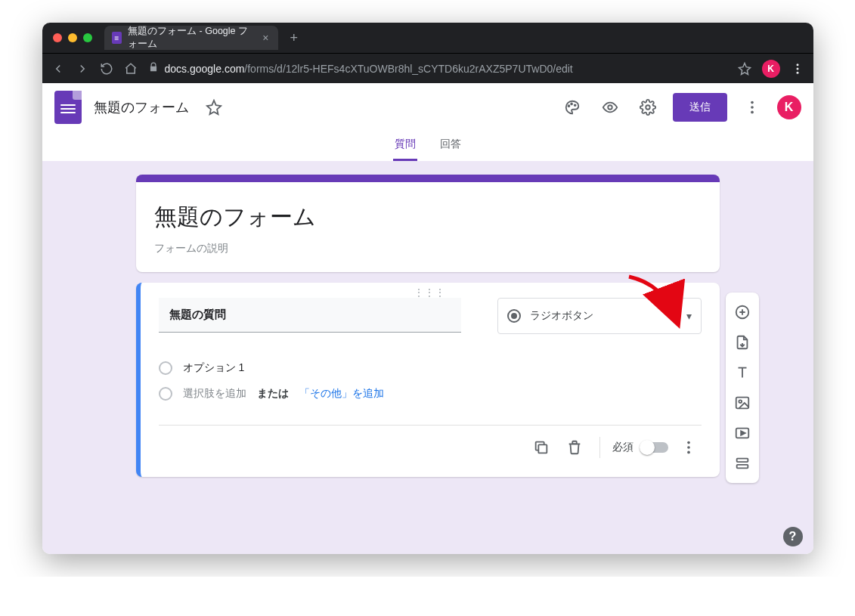 The height and width of the screenshot is (616, 855). I want to click on address-bar: docs.google.com/forms/d/12lr5-HEFs4cXTuO…, so click(438, 68).